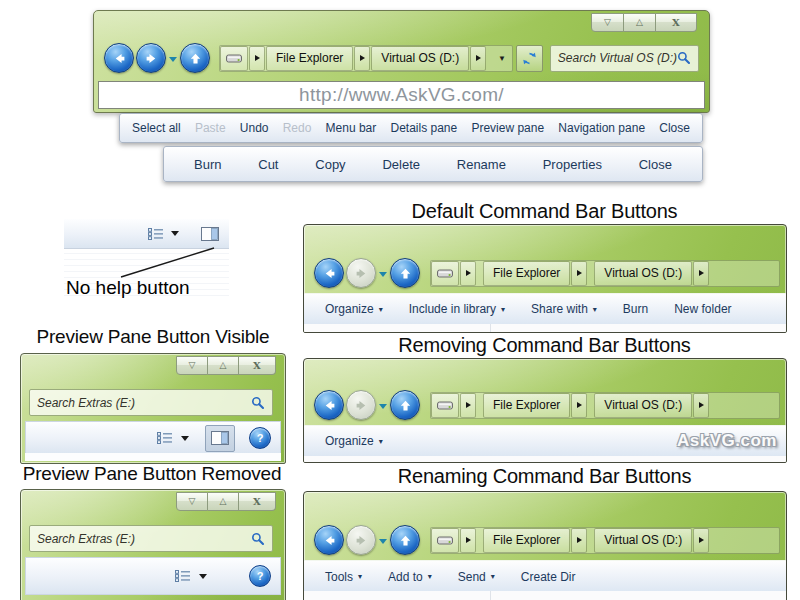  I want to click on cmd-send: Send ▾, so click(476, 576).